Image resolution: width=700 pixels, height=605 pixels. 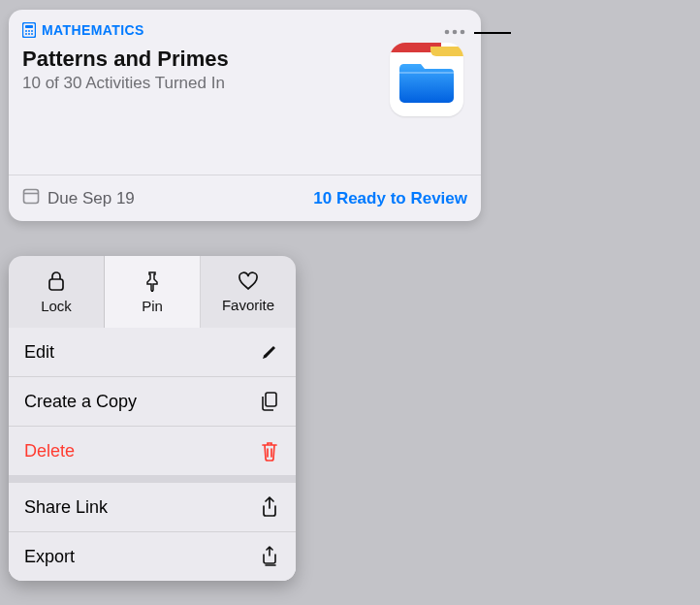 I want to click on pin-label: Pin, so click(x=152, y=306).